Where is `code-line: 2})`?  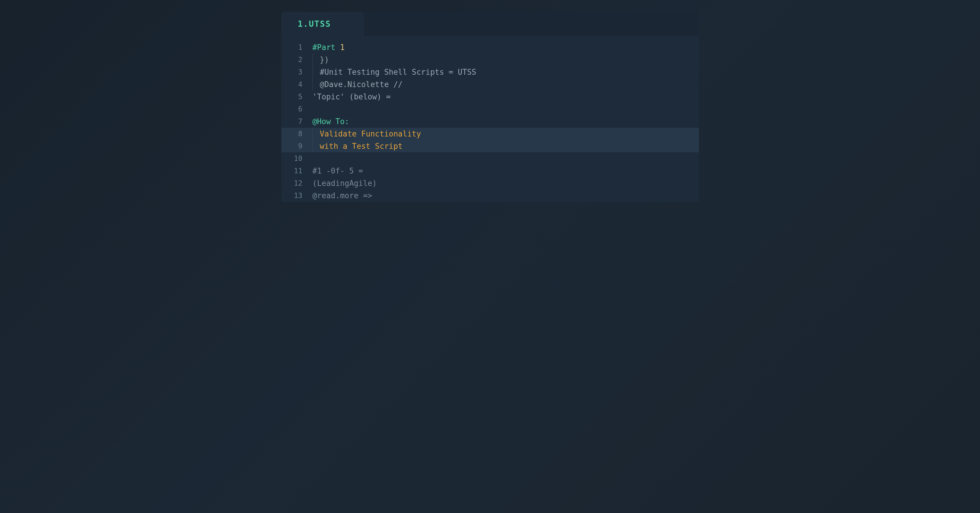 code-line: 2}) is located at coordinates (490, 60).